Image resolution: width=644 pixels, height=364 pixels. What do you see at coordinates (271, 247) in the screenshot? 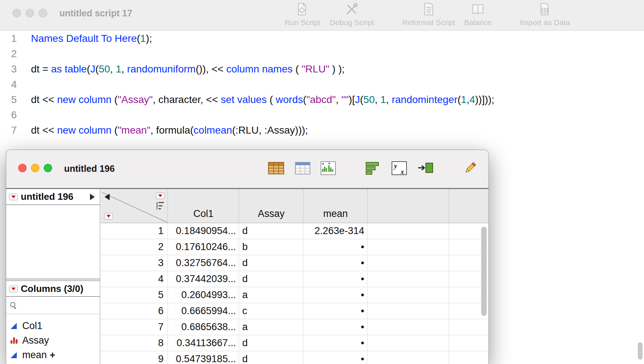
I see `assay-cell: b` at bounding box center [271, 247].